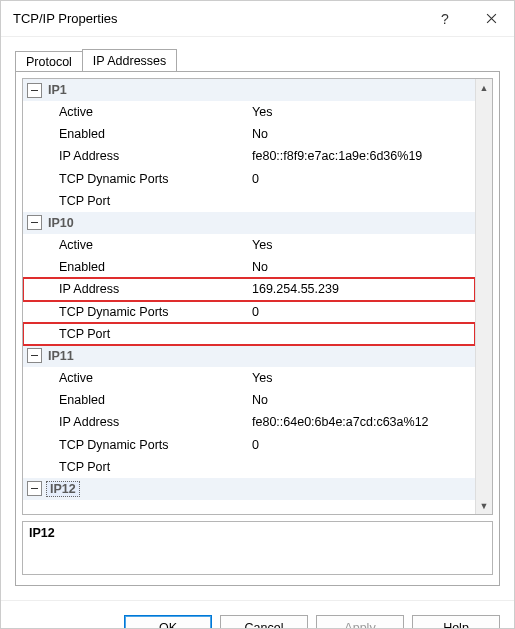  What do you see at coordinates (218, 18) in the screenshot?
I see `window-title: TCP/IP Properties` at bounding box center [218, 18].